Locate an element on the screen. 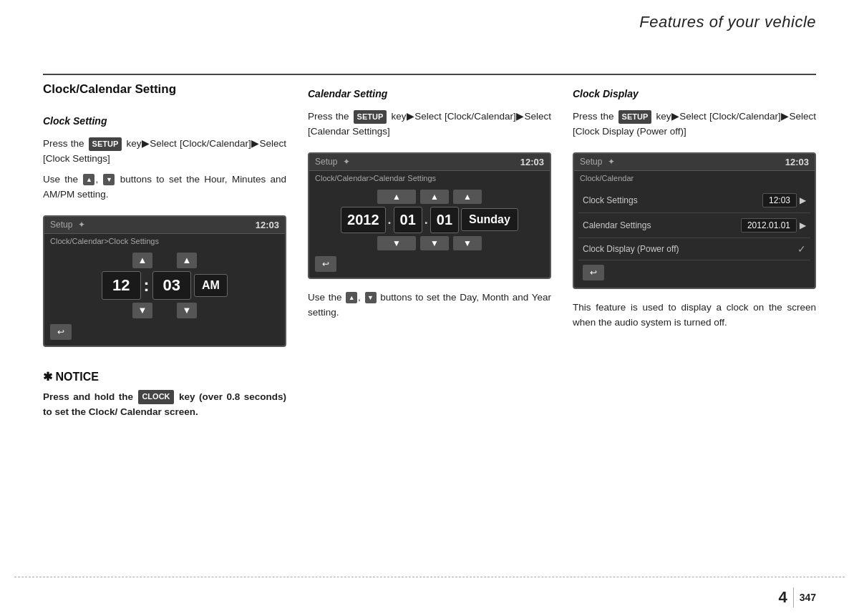  header: Features of your vehicle is located at coordinates (430, 37).